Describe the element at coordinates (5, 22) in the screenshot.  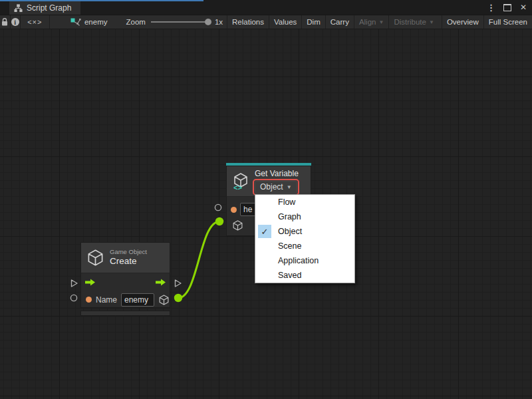
I see `lock-button` at that location.